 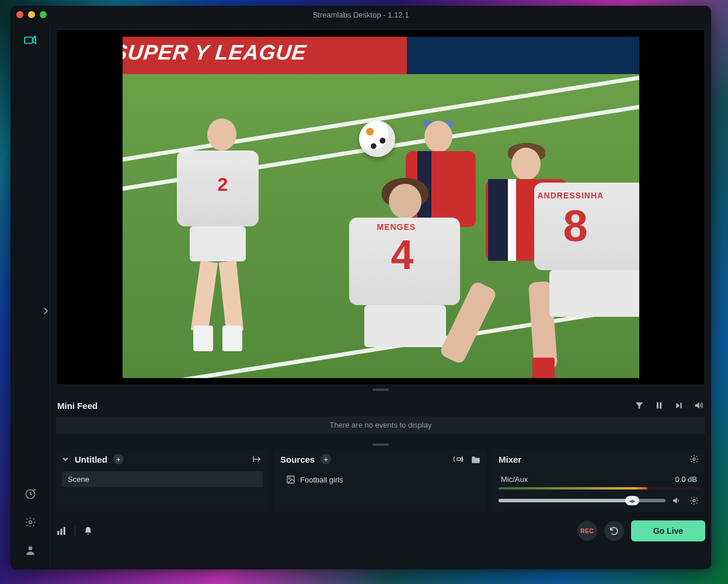 What do you see at coordinates (476, 459) in the screenshot?
I see `folder-icon` at bounding box center [476, 459].